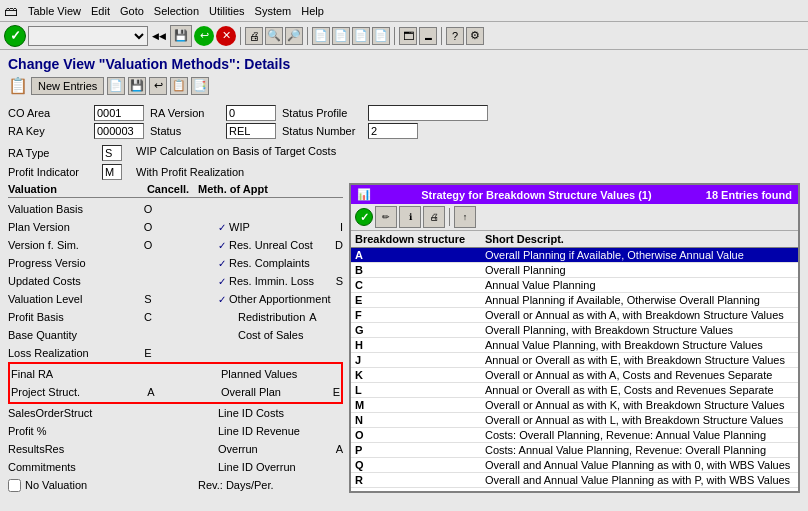 This screenshot has height=511, width=808. I want to click on plan-version-row: Plan Version O ✓ WIP I, so click(176, 227).